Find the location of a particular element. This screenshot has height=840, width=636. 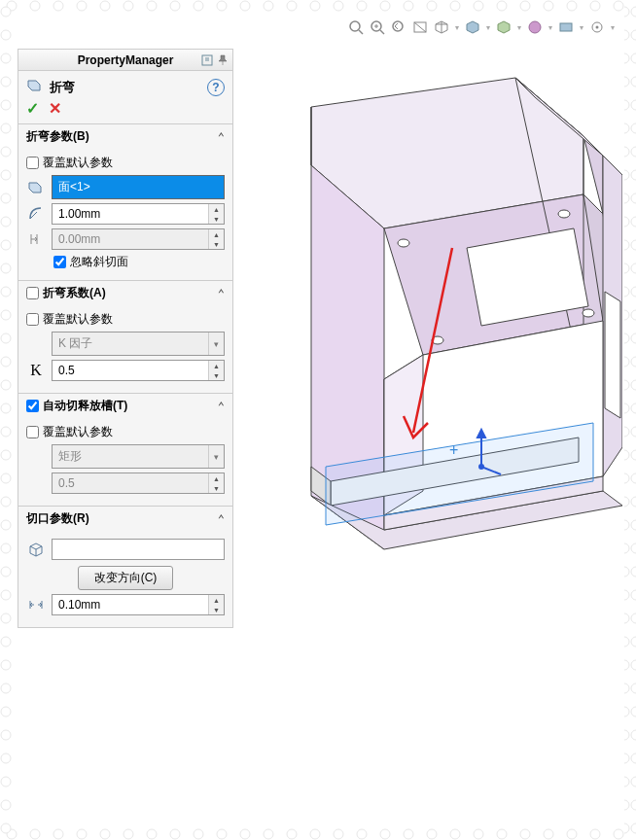

section-title: 折弯系数(A) is located at coordinates (74, 294).